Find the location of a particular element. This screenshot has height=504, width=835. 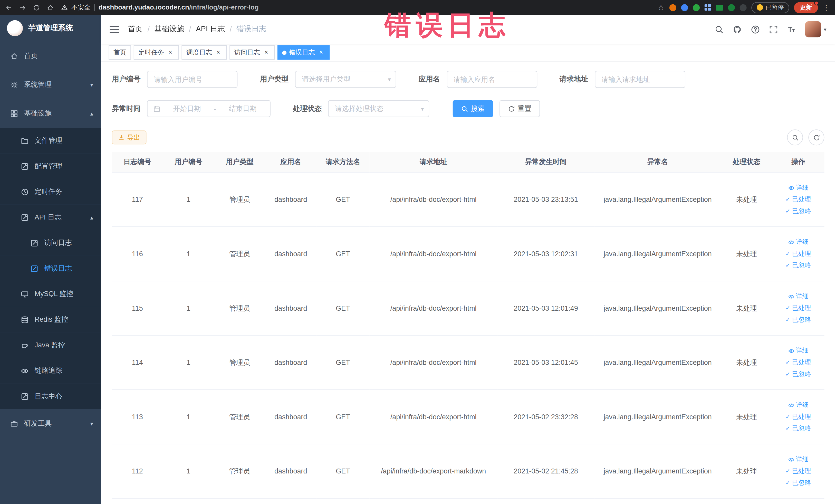

cell-time: 2021-05-02 21:45:28 is located at coordinates (546, 471).